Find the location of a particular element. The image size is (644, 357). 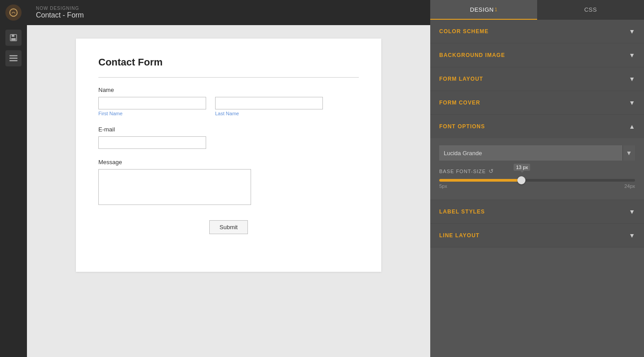

top-bar: NOW DESIGNING Contact - Form is located at coordinates (229, 13).